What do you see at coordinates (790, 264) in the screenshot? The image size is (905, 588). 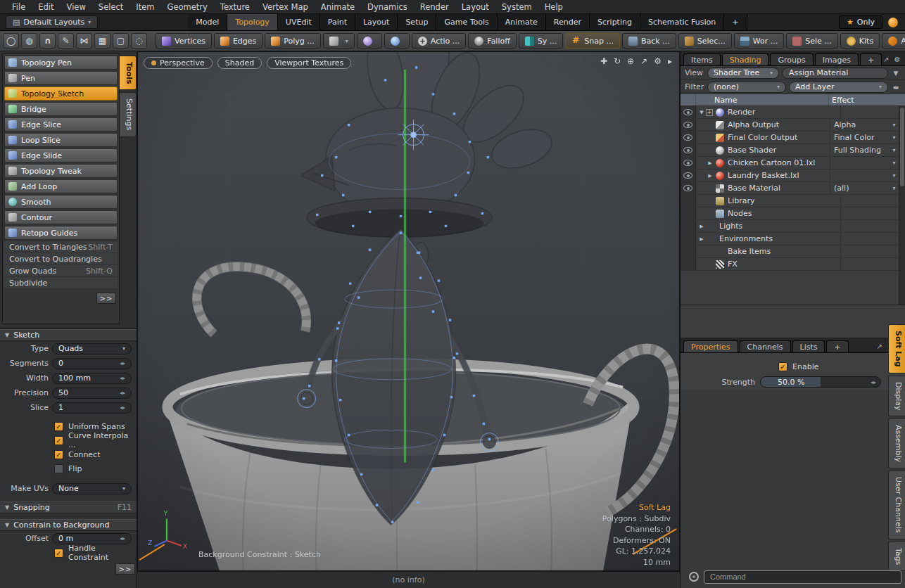 I see `shader-tree-row: + FX ▾` at bounding box center [790, 264].